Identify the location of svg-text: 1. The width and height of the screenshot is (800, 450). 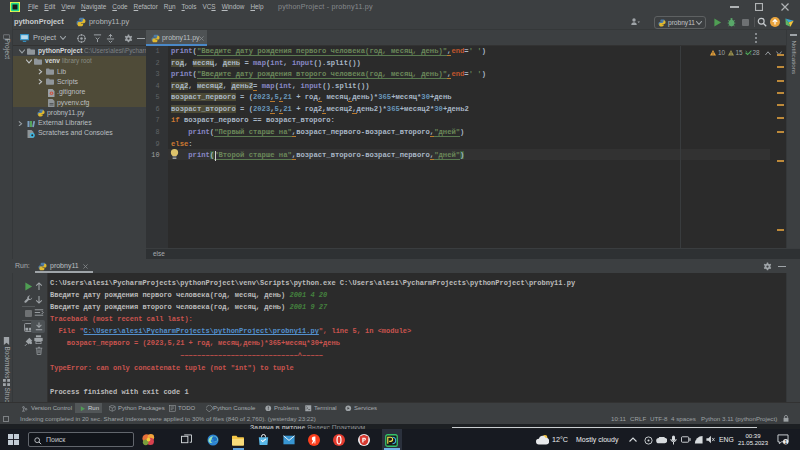
(786, 442).